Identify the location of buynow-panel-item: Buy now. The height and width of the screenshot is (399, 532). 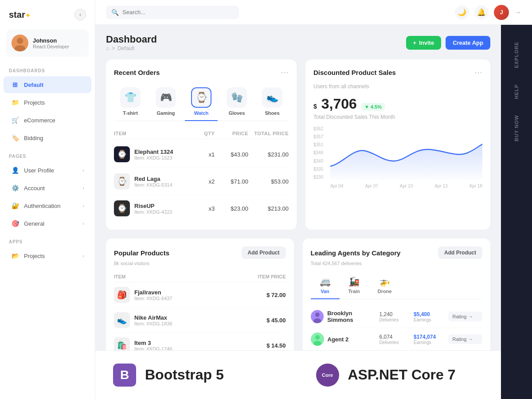
(516, 128).